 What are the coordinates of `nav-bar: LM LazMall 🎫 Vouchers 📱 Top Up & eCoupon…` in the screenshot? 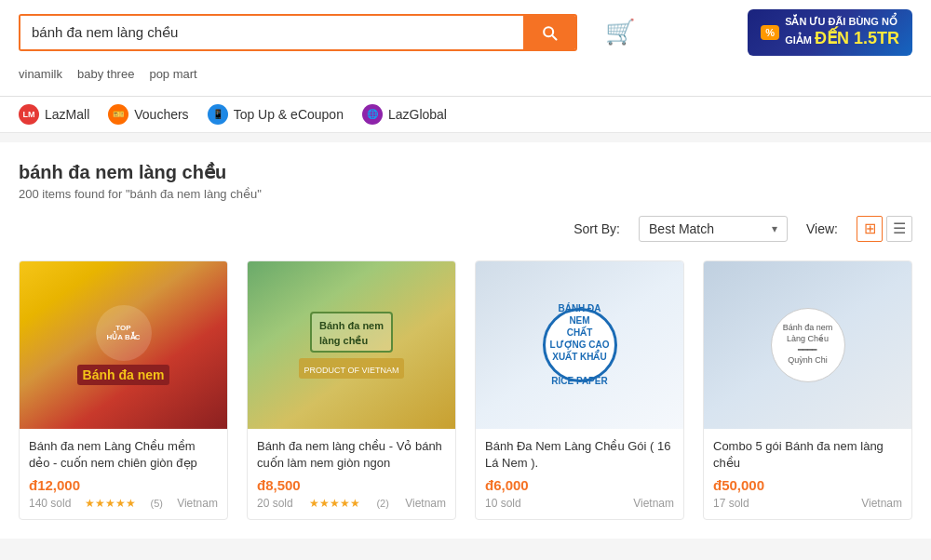 It's located at (466, 115).